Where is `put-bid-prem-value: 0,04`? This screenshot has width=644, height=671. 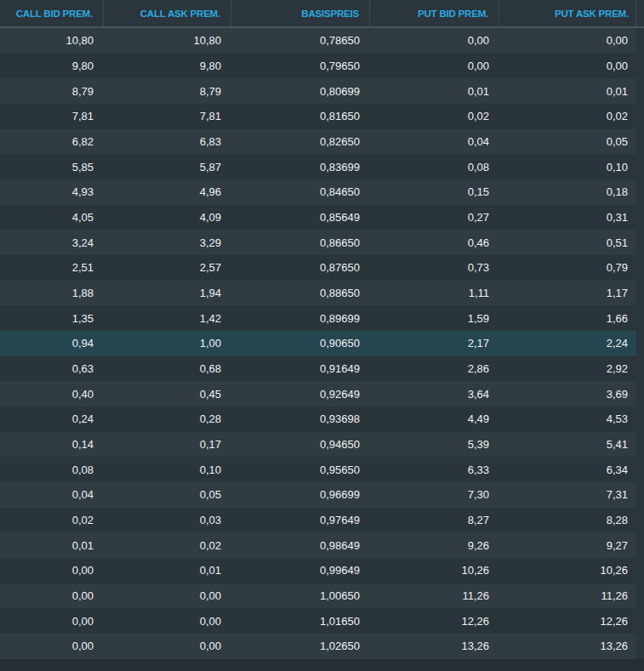
put-bid-prem-value: 0,04 is located at coordinates (435, 141).